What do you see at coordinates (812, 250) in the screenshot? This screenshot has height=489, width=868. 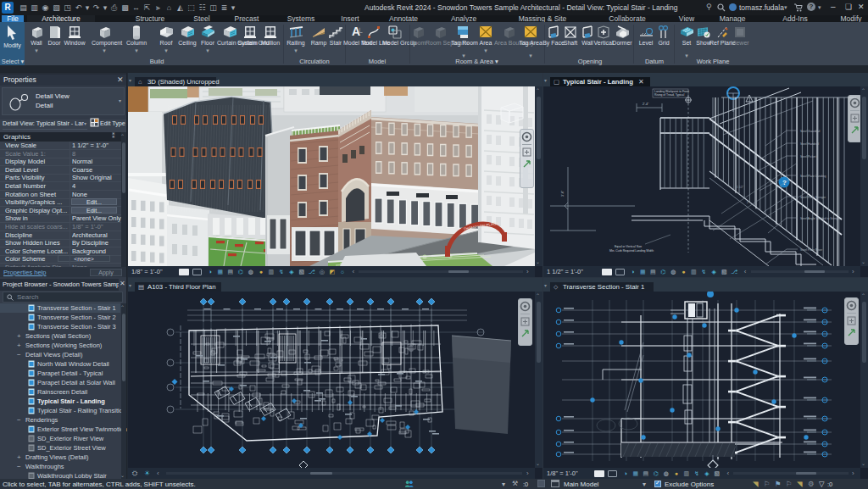 I see `svg-text: Steel Plate Riser` at bounding box center [812, 250].